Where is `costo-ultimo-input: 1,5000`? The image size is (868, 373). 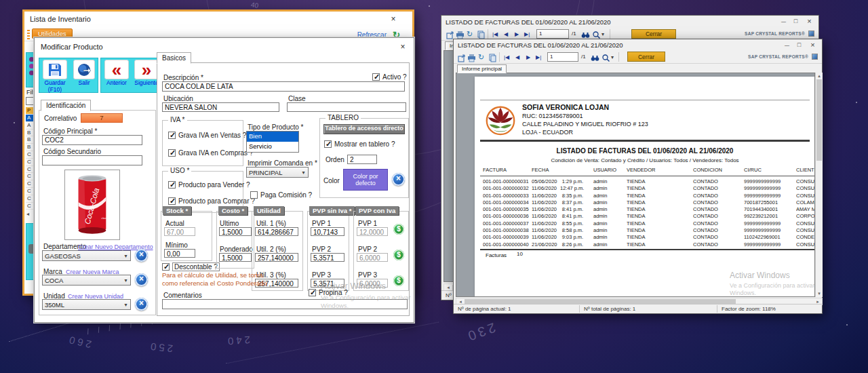
costo-ultimo-input: 1,5000 is located at coordinates (235, 232).